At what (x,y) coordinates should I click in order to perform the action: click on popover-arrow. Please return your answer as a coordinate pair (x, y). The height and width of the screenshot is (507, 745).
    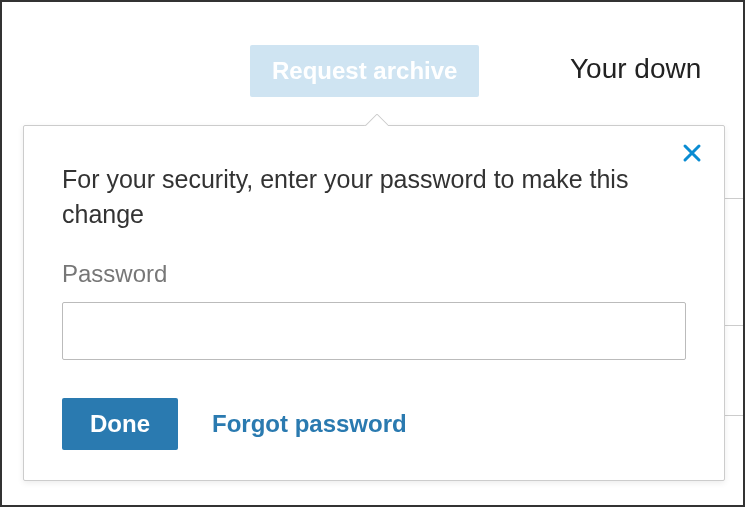
    Looking at the image, I should click on (376, 120).